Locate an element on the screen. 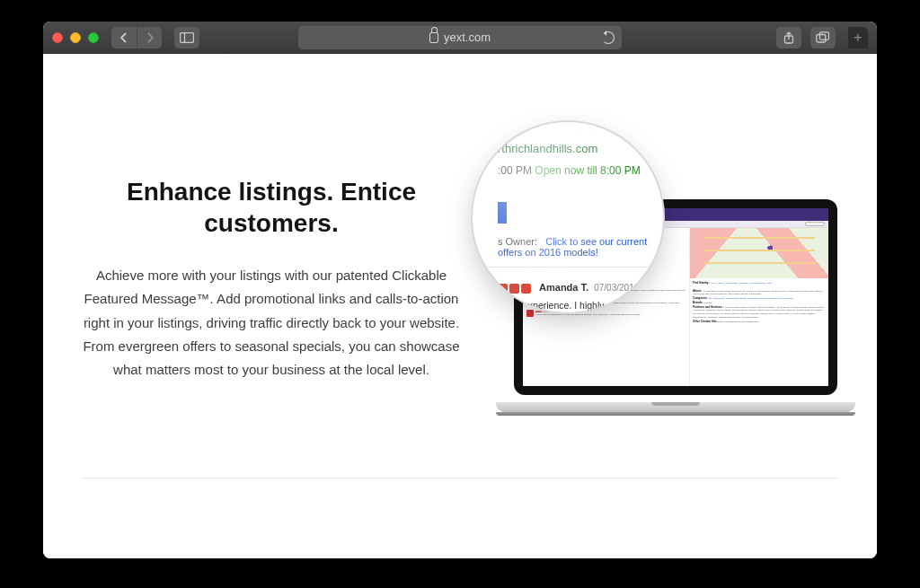 The image size is (920, 588). listing-map is located at coordinates (759, 253).